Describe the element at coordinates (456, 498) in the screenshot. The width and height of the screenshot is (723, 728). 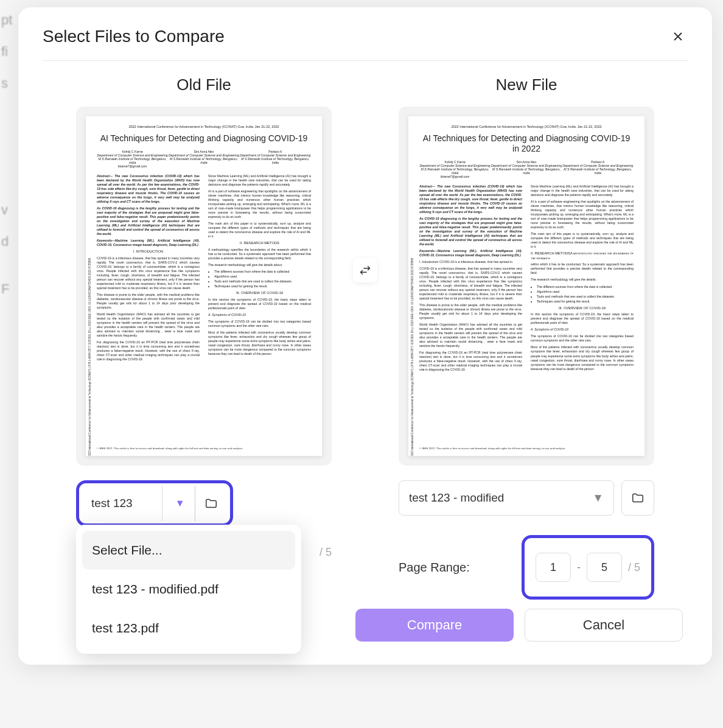
I see `new-file-selected-name: test 123 - modified` at that location.